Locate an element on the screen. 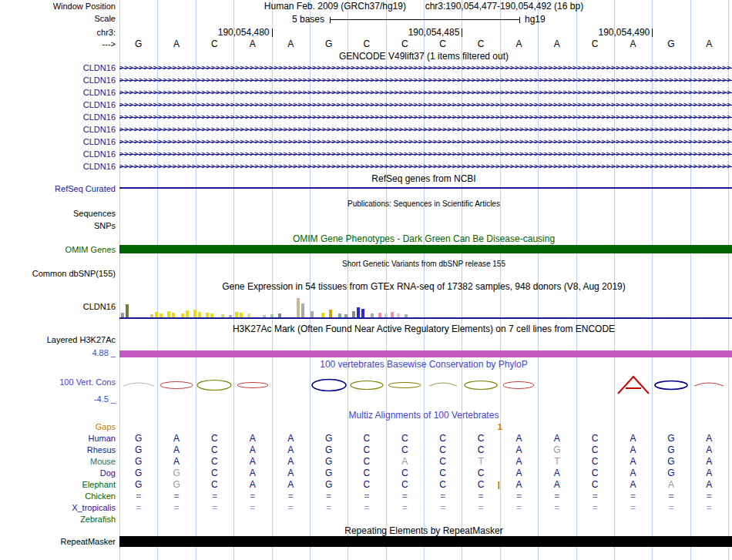  multiz-row: GGCAAGCCCCAACAAA| is located at coordinates (425, 485).